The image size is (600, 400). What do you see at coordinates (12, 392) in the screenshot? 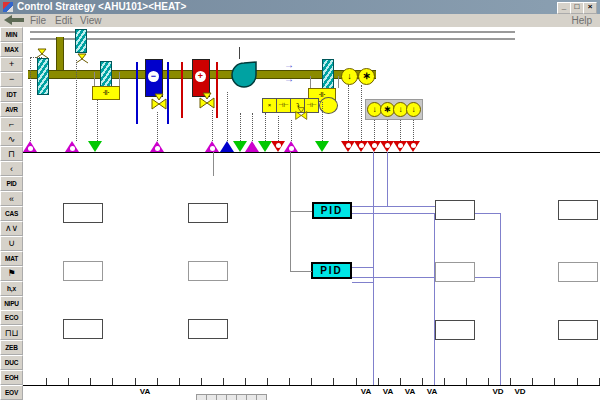
I see `tool-eov-button: EOV` at bounding box center [12, 392].